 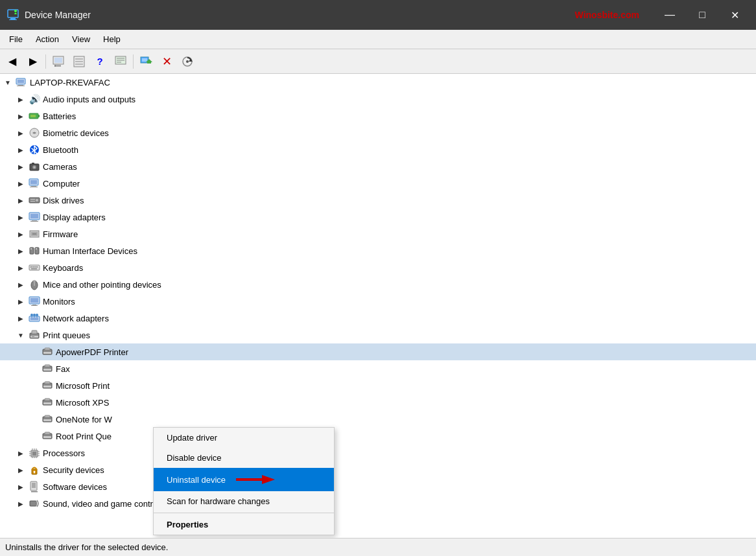 I want to click on menu-action: Action, so click(x=47, y=39).